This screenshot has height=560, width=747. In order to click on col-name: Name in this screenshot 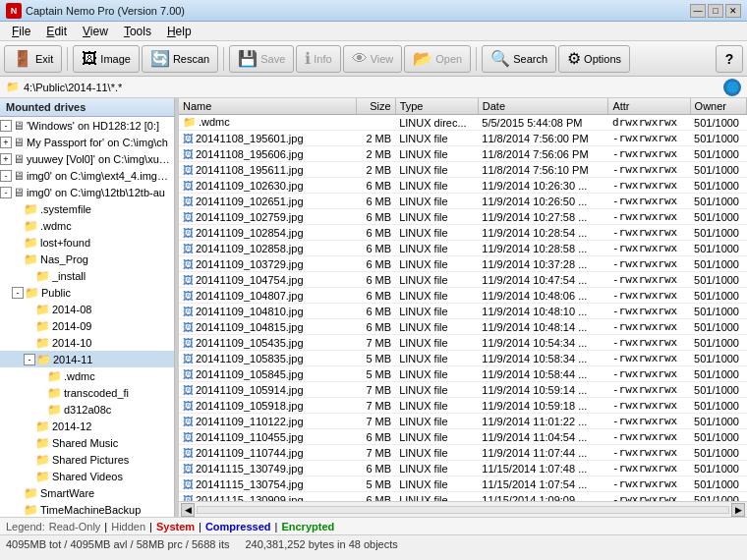, I will do `click(267, 106)`.